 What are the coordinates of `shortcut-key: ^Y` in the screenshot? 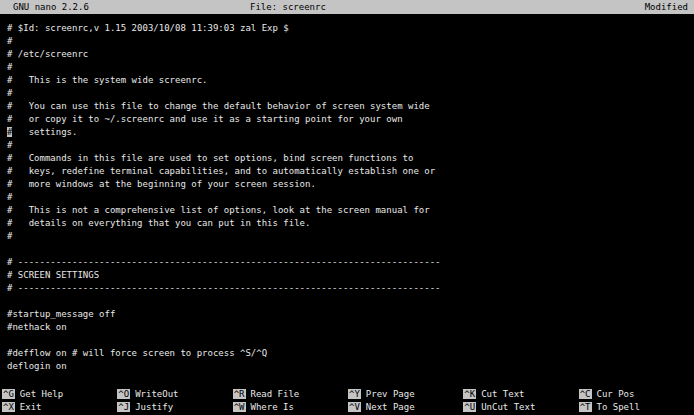 It's located at (354, 394).